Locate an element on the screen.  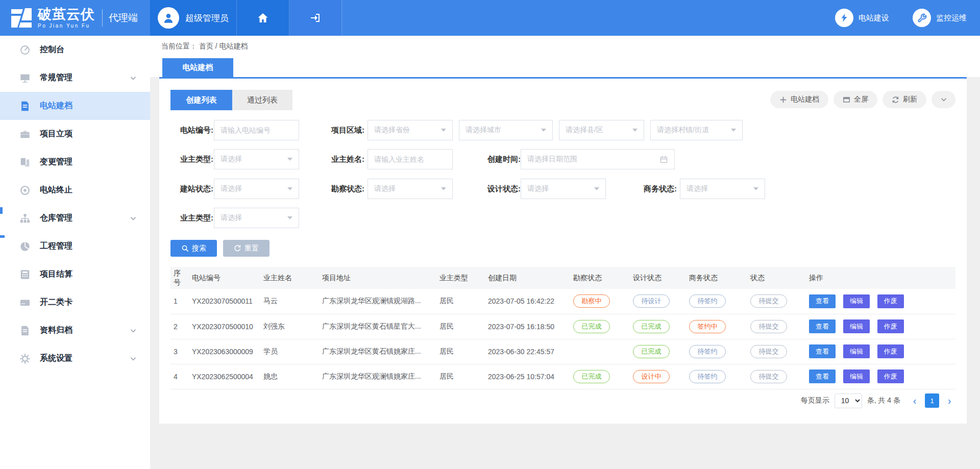
status-badge: 待提交 is located at coordinates (769, 377).